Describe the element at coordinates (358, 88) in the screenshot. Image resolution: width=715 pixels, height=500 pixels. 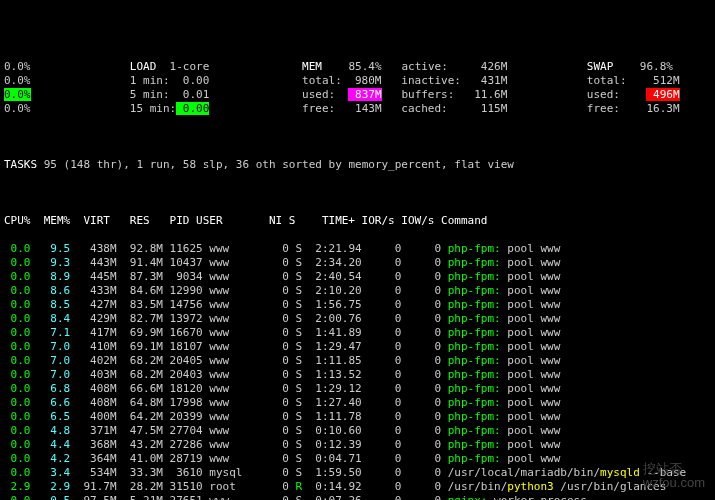
I see `summary-block: 0.0% LOAD 1-core MEM 85.4% active: 426M …` at that location.